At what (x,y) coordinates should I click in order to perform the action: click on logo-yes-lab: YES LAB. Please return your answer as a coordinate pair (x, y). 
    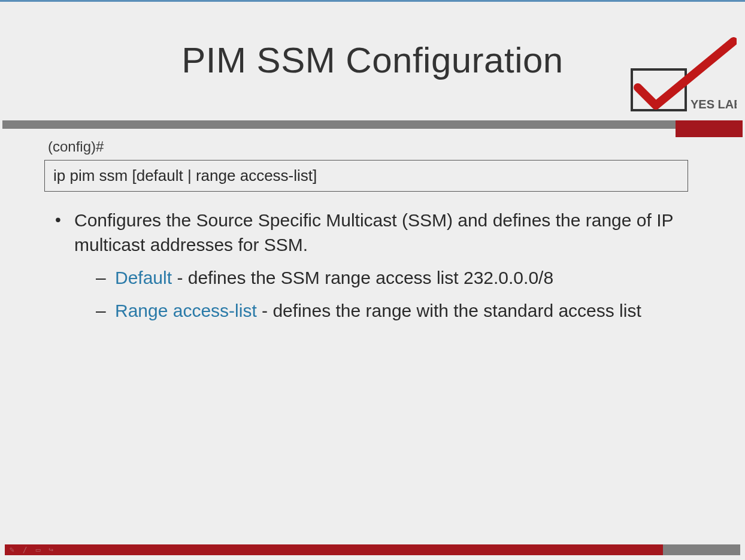
    Looking at the image, I should click on (676, 78).